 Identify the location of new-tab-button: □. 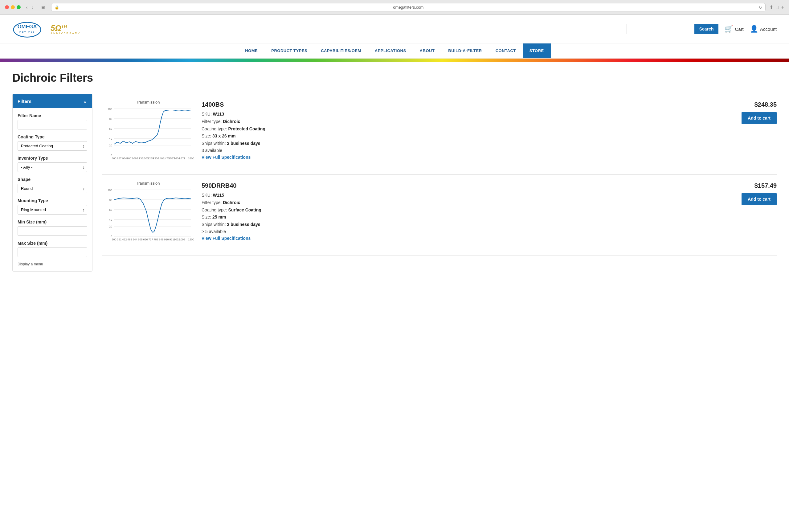
(777, 7).